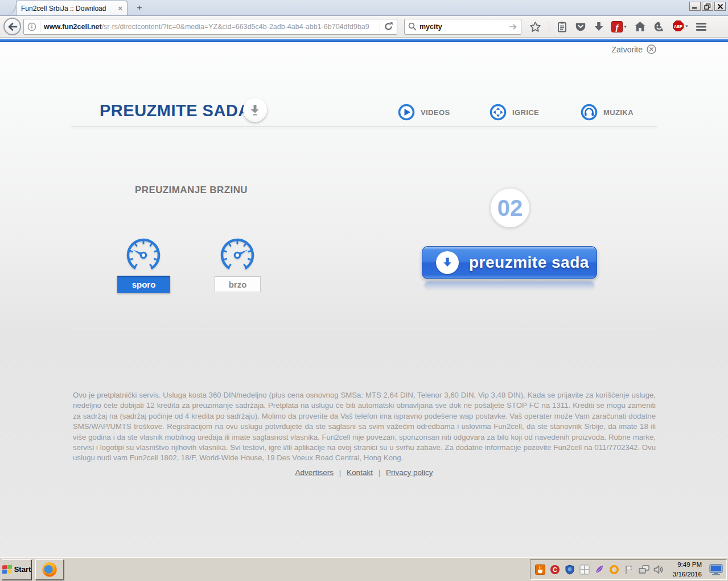  What do you see at coordinates (237, 255) in the screenshot?
I see `speedometer-fast-icon` at bounding box center [237, 255].